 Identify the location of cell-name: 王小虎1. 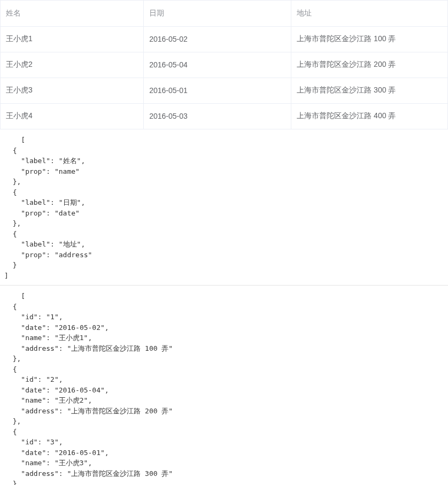
(72, 39).